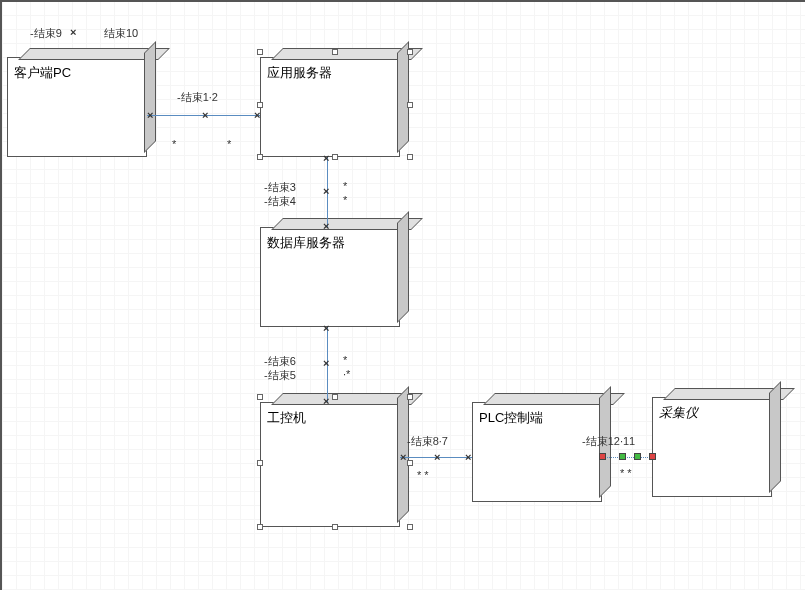 This screenshot has height=590, width=805. Describe the element at coordinates (286, 418) in the screenshot. I see `node-title: 工控机` at that location.